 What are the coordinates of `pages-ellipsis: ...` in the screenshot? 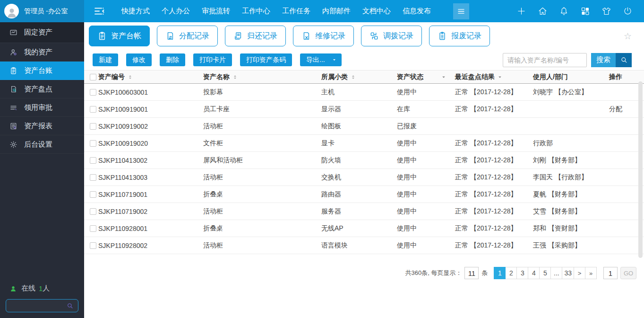 It's located at (557, 273).